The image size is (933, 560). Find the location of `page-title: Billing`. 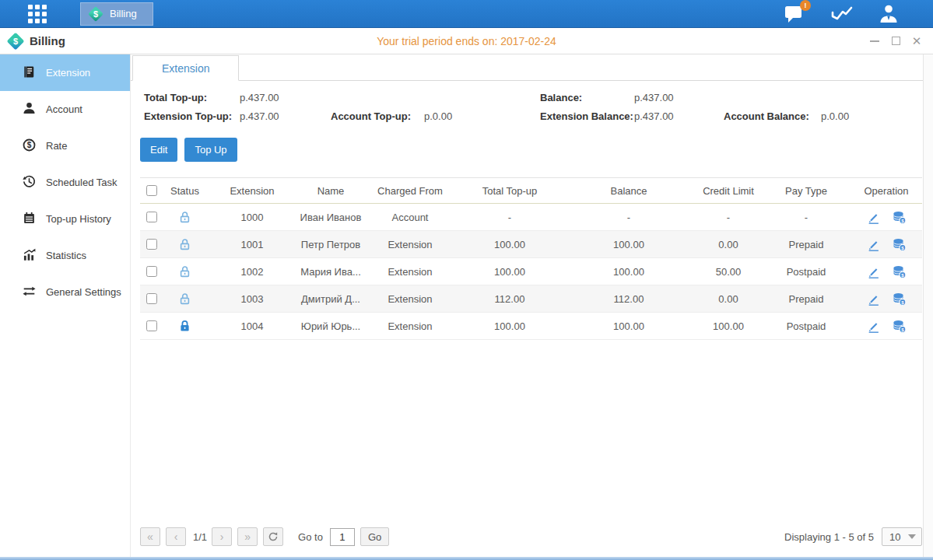

page-title: Billing is located at coordinates (47, 40).